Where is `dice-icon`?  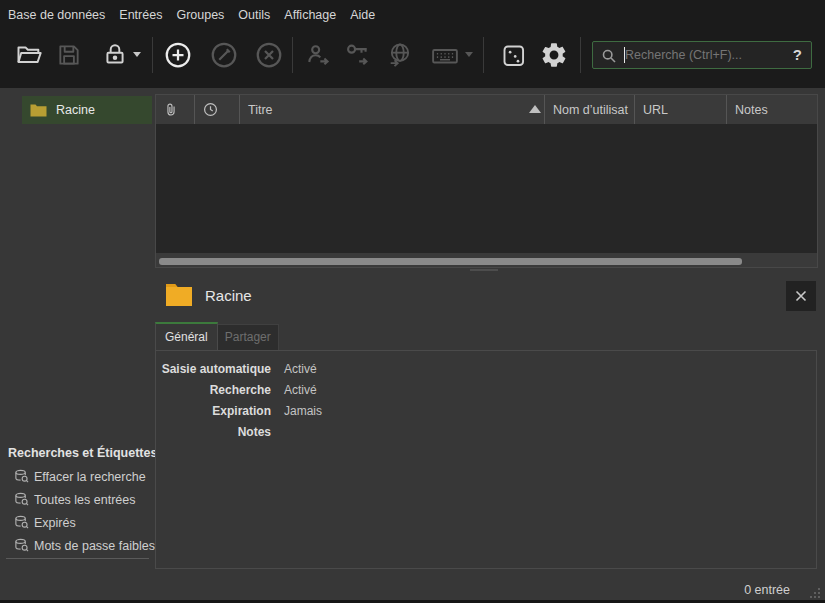
dice-icon is located at coordinates (514, 56).